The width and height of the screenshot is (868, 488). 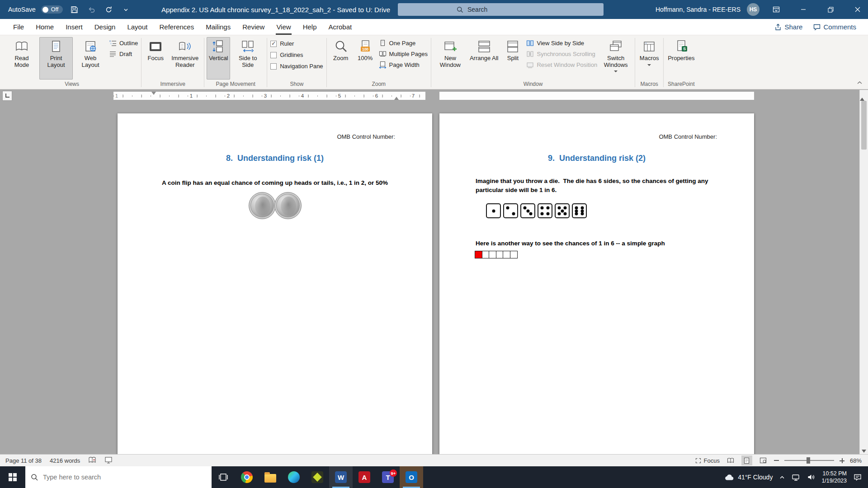 I want to click on horizontal-ruler-right, so click(x=597, y=96).